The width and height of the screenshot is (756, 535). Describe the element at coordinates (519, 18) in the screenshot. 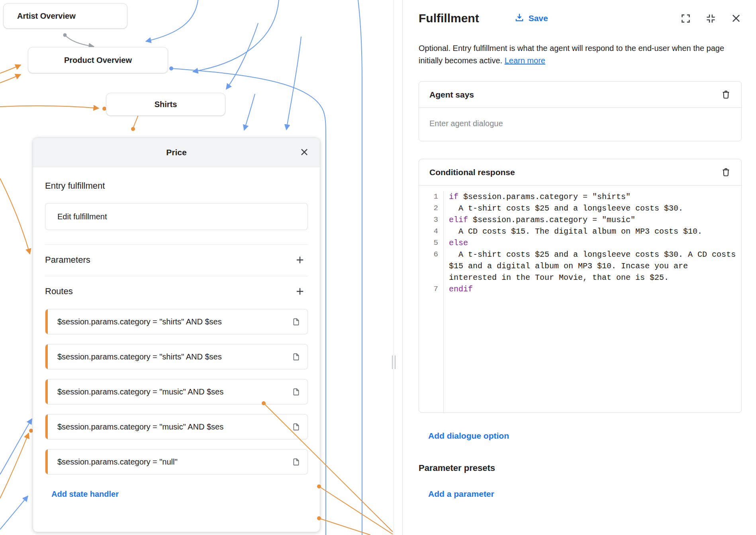

I see `save-icon` at that location.